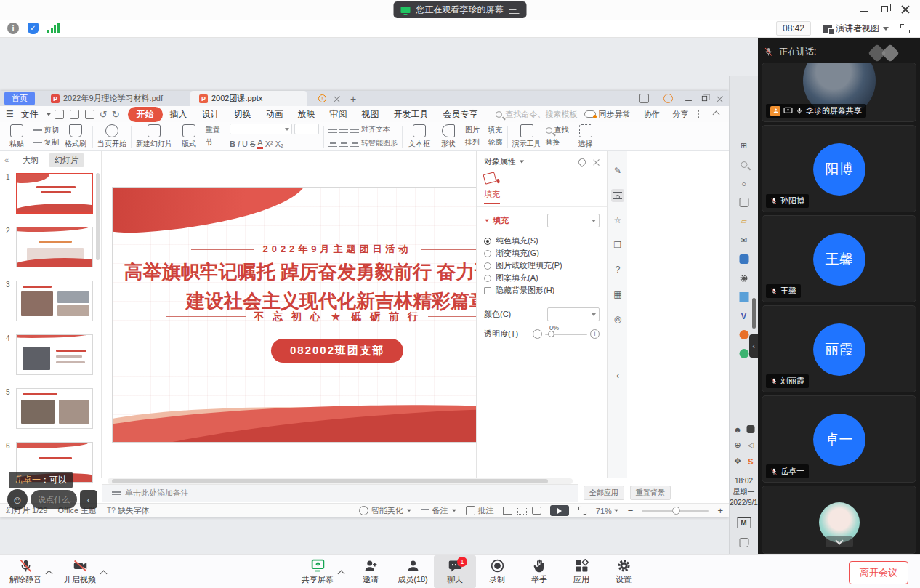  What do you see at coordinates (307, 115) in the screenshot?
I see `ribbon-tab-slideshow: 放映` at bounding box center [307, 115].